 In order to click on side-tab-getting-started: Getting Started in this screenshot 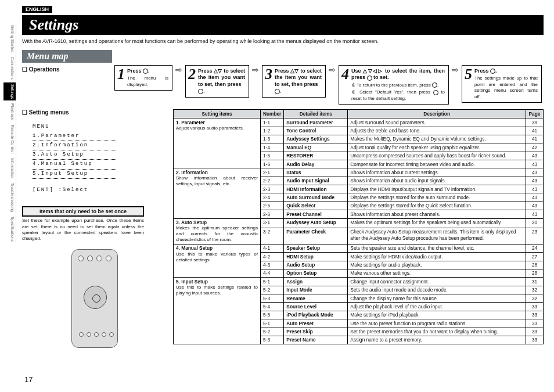, I will do `click(10, 38)`.